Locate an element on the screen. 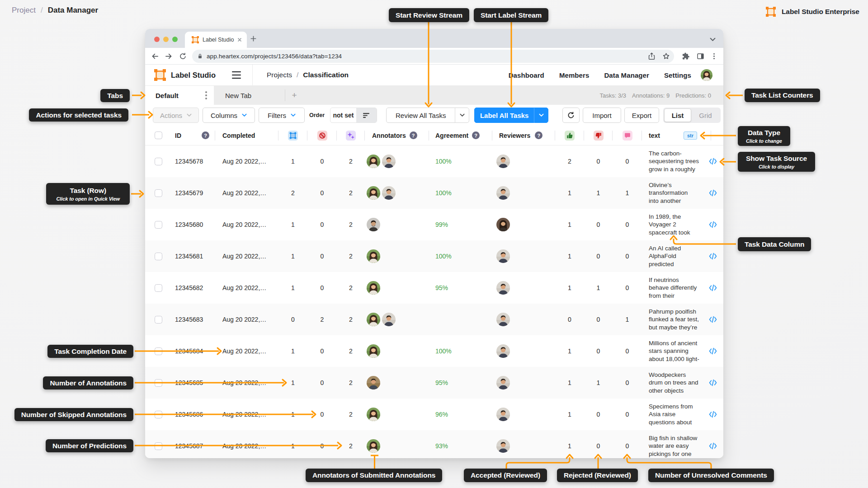 Image resolution: width=868 pixels, height=488 pixels. column-header-predictions is located at coordinates (351, 136).